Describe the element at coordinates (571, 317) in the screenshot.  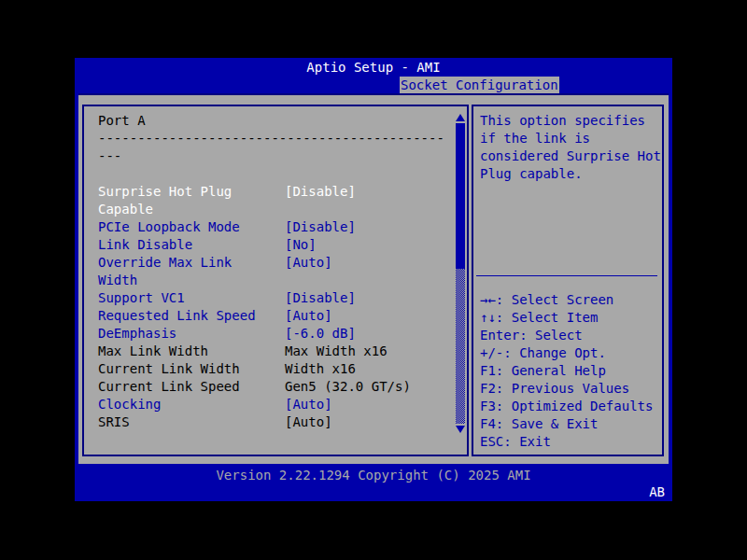
I see `hotkey-select-item: ↑↓: Select Item` at that location.